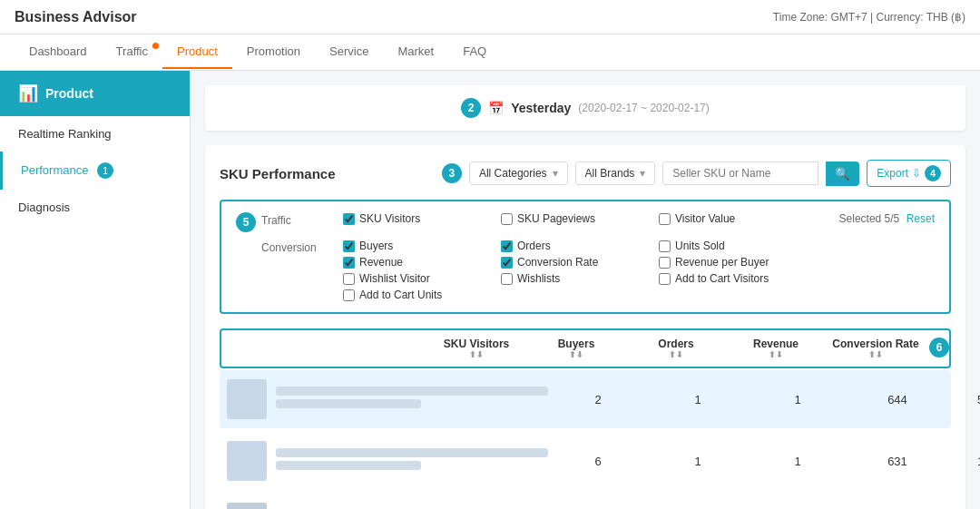 Image resolution: width=980 pixels, height=509 pixels. I want to click on option-sku-pageviews: SKU Pageviews, so click(569, 219).